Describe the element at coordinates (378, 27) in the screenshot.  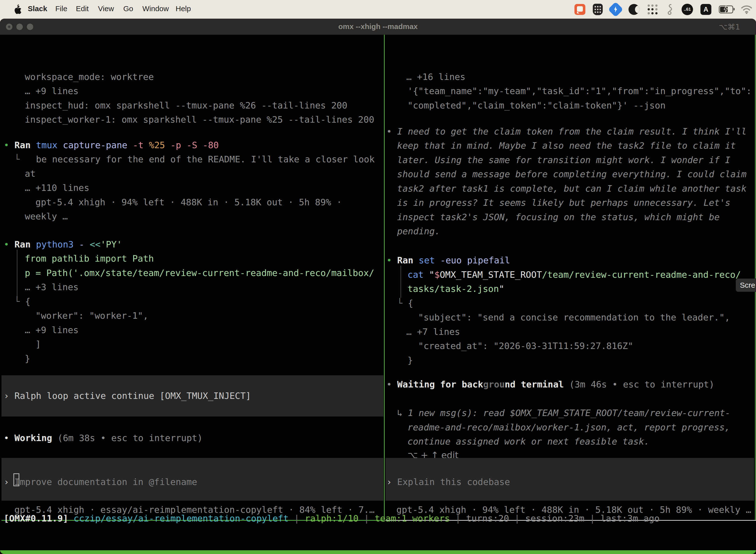
I see `title-bar: omx --xhigh --madmax ⌥⌘1` at that location.